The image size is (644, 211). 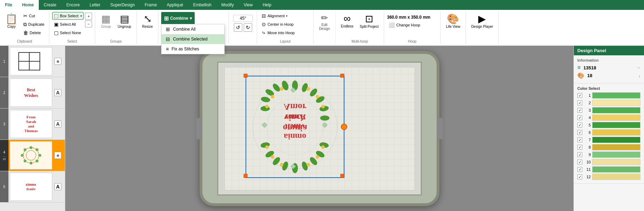 I want to click on rotate-cw-button: ↻, so click(x=248, y=27).